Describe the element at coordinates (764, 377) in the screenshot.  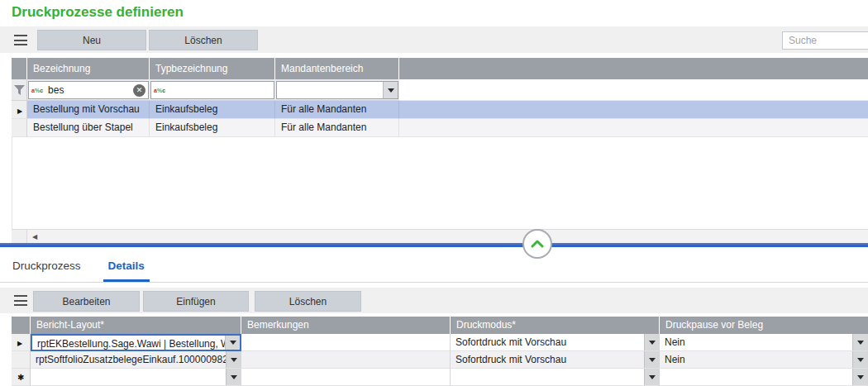
I see `druckpause-cell` at that location.